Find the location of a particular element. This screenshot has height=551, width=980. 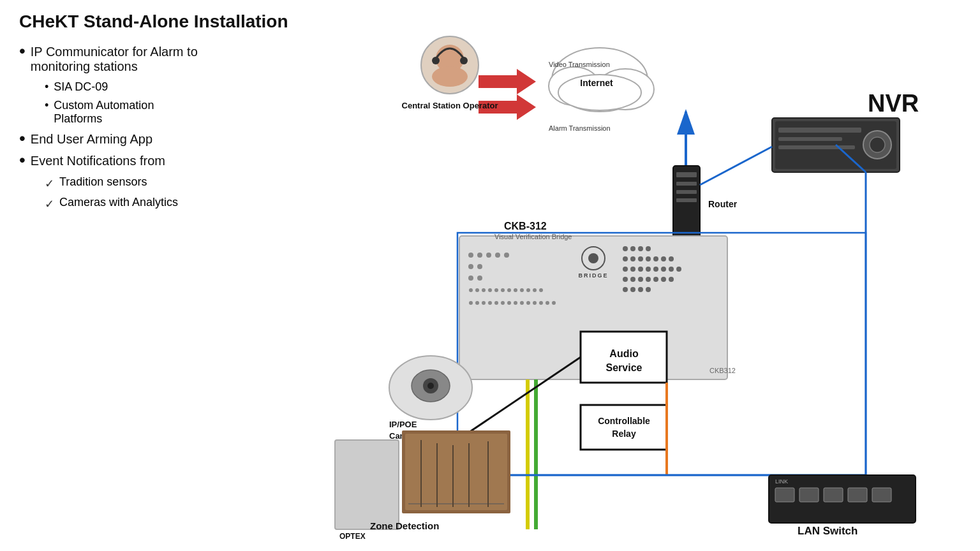

bullet-sub-cameras: ✓ Cameras with Analytics is located at coordinates (166, 203).